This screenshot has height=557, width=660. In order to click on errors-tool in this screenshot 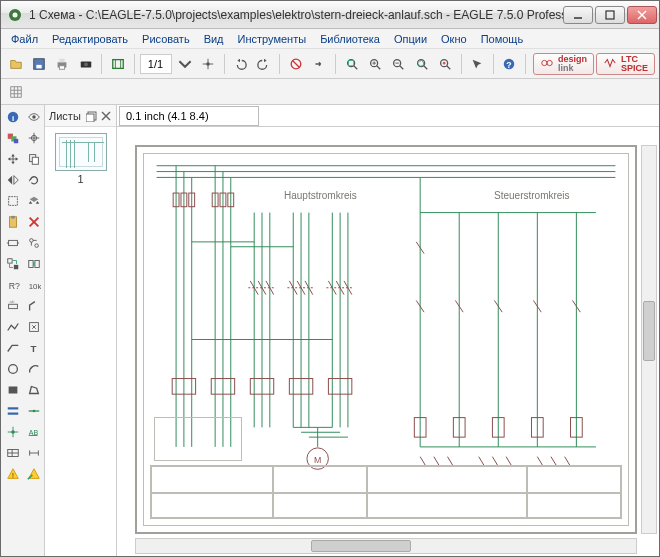, I will do `click(34, 474)`.